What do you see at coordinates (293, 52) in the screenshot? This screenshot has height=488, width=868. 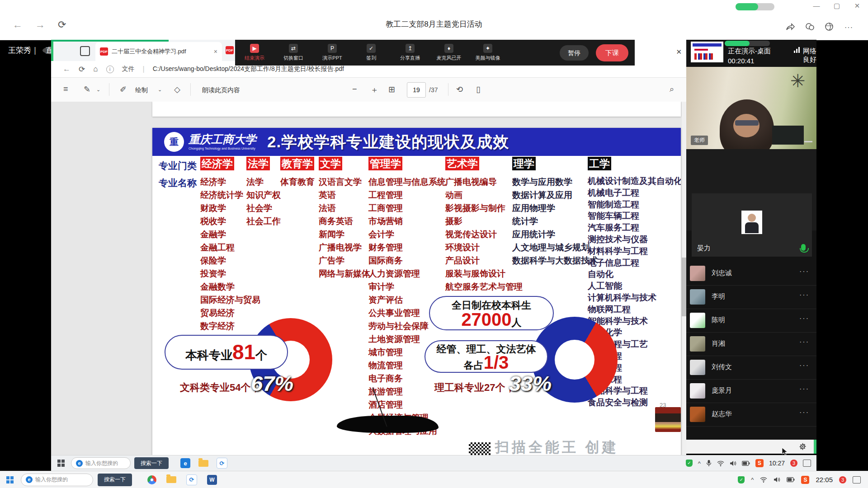 I see `presenter-toolbar-button: ⇄ 切换窗口` at bounding box center [293, 52].